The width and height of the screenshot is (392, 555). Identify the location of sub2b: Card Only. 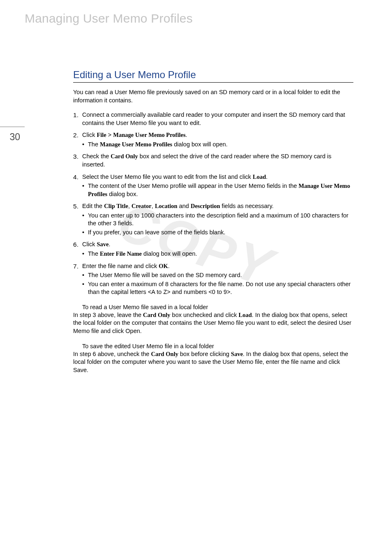
(164, 354).